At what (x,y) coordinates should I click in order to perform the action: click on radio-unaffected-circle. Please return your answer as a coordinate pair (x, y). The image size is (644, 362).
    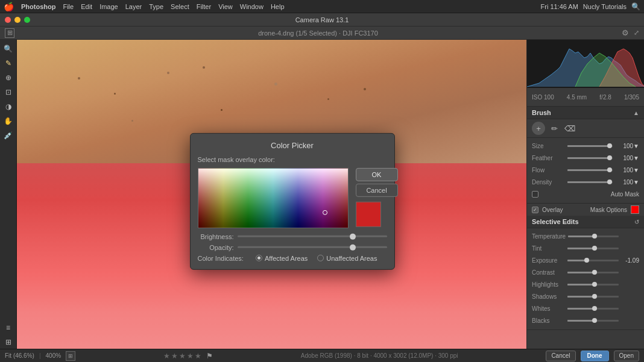
    Looking at the image, I should click on (321, 258).